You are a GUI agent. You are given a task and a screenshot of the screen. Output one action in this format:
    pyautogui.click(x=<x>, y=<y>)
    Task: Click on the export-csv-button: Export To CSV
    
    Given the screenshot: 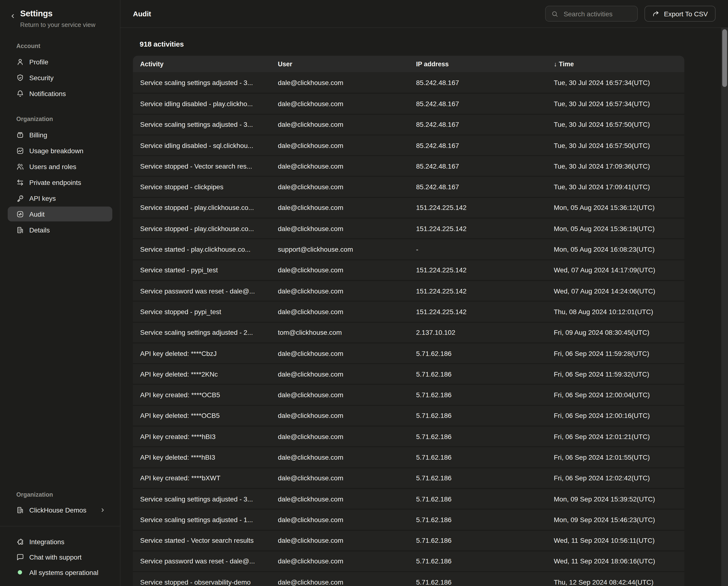 What is the action you would take?
    pyautogui.click(x=680, y=14)
    